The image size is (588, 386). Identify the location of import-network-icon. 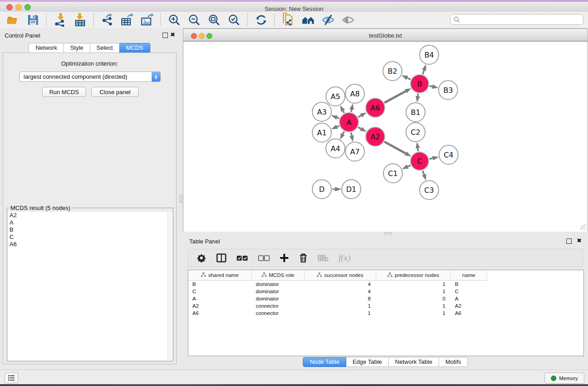
(60, 20).